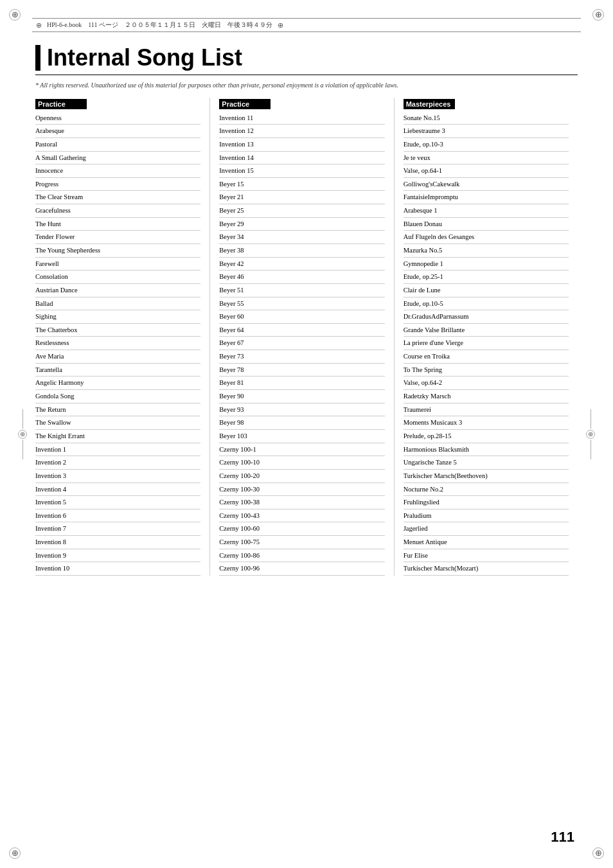 The height and width of the screenshot is (868, 613). Describe the element at coordinates (118, 370) in the screenshot. I see `list-item: Tarantella` at that location.